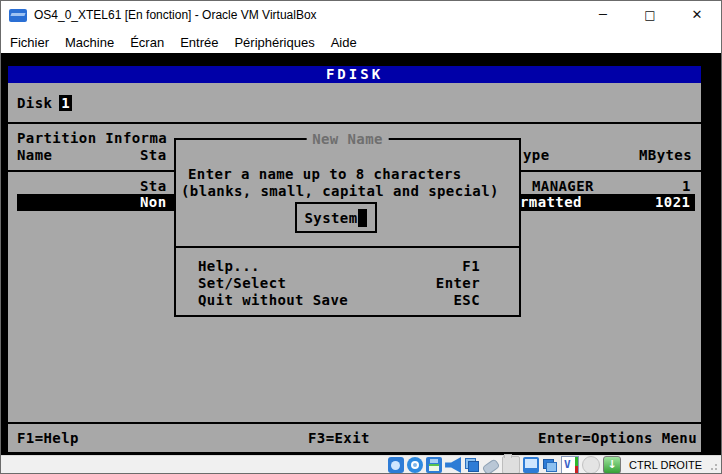 This screenshot has height=474, width=722. I want to click on text-cursor, so click(362, 218).